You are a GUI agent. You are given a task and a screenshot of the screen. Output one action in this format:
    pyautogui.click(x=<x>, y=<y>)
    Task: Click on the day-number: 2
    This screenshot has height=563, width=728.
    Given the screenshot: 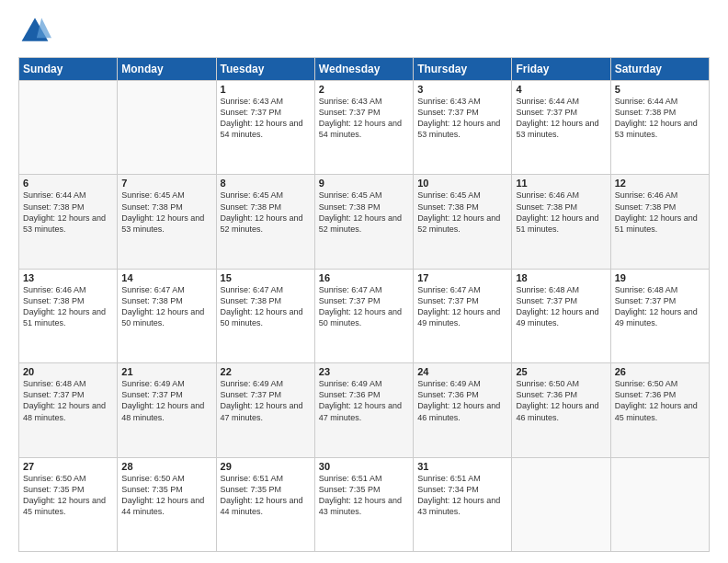 What is the action you would take?
    pyautogui.click(x=364, y=89)
    